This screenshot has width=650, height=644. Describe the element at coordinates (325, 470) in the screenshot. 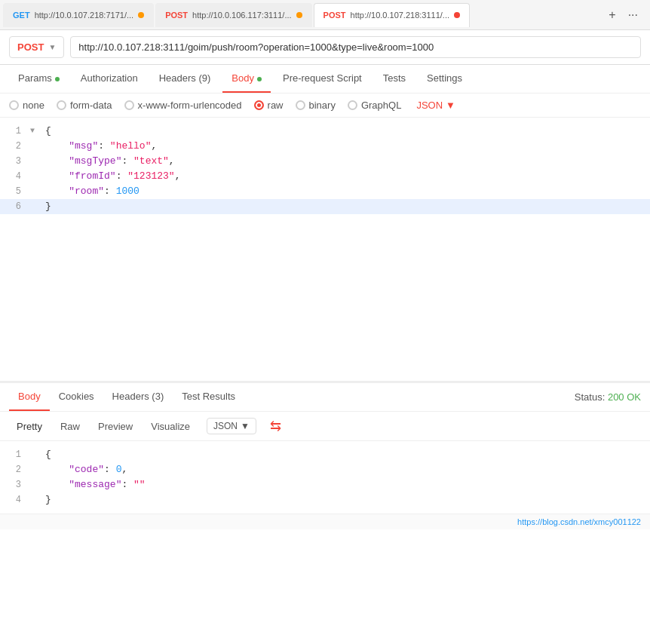

I see `response-line-2: 2 "code": 0,` at that location.